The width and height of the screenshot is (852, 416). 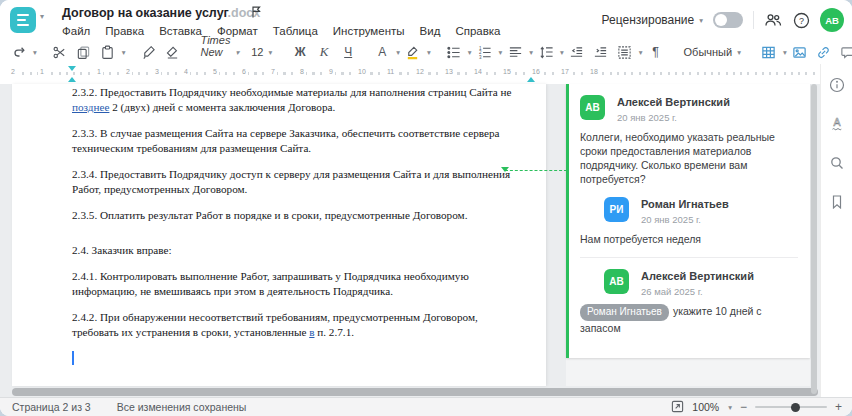 I want to click on review-mode-dropdown: Рецензирование▾, so click(x=652, y=20).